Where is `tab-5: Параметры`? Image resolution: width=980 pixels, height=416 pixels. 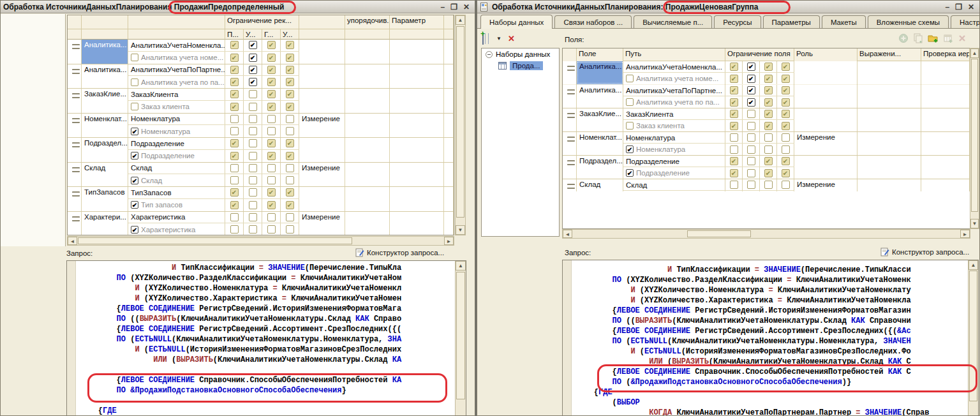 tab-5: Параметры is located at coordinates (791, 22).